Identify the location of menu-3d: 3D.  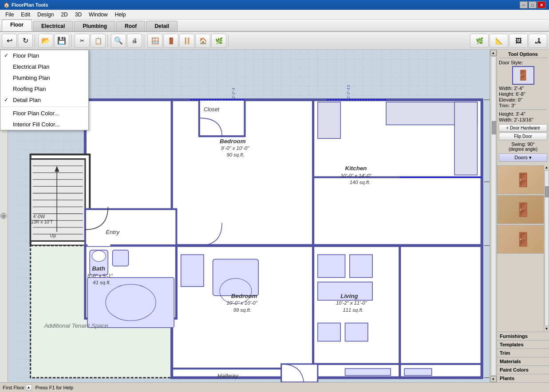
(78, 15).